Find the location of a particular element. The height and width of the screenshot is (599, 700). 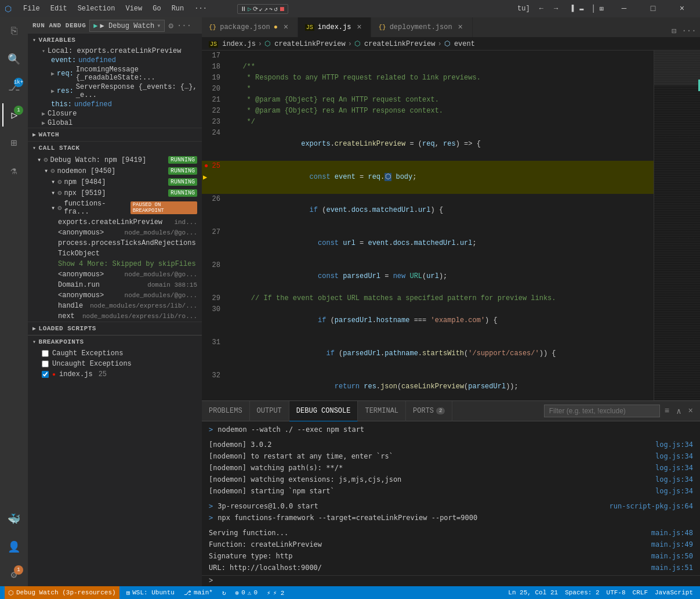

status-encoding: UTF-8 is located at coordinates (616, 593).